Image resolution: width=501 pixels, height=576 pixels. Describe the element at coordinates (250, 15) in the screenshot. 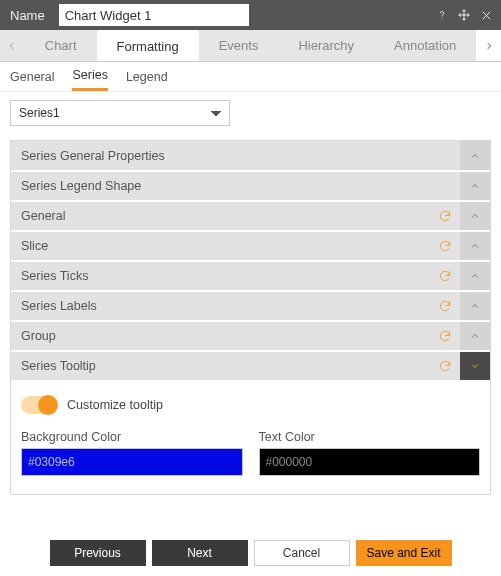

I see `title-bar: Name` at that location.